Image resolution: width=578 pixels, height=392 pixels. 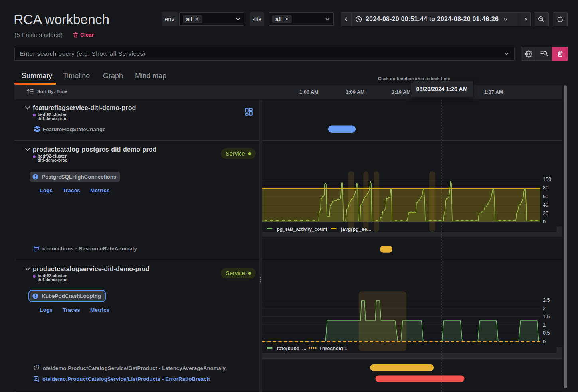 What do you see at coordinates (546, 300) in the screenshot?
I see `svg-text: 2.5` at bounding box center [546, 300].